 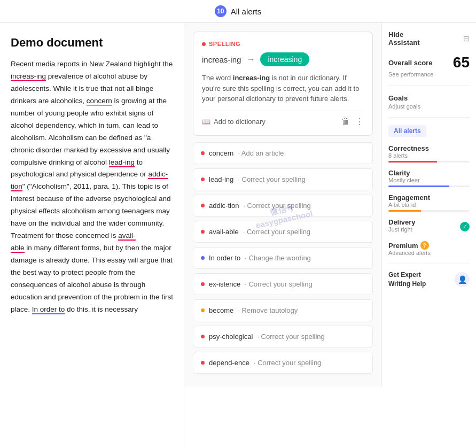 What do you see at coordinates (246, 12) in the screenshot?
I see `top-bar-title: All alerts` at bounding box center [246, 12].